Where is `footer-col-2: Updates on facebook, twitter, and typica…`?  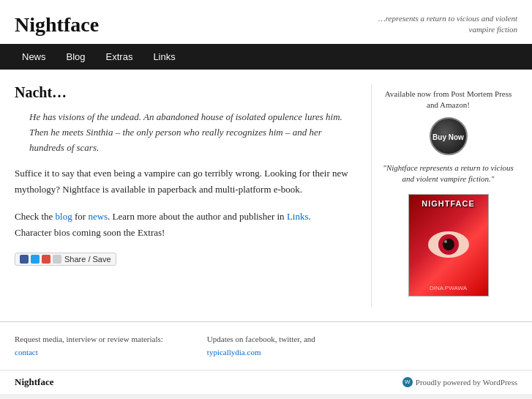 footer-col-2: Updates on facebook, twitter, and typica… is located at coordinates (261, 346).